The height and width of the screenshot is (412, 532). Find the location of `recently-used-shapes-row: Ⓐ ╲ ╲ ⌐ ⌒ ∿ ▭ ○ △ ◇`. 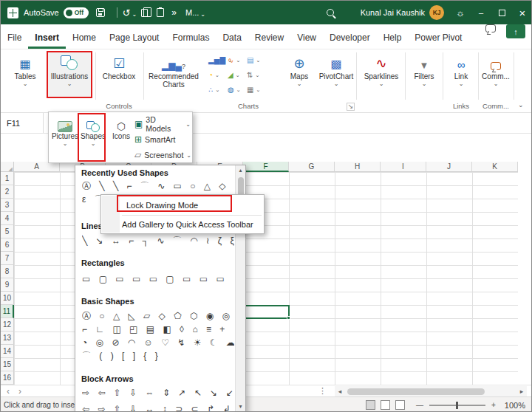

recently-used-shapes-row: Ⓐ ╲ ╲ ⌐ ⌒ ∿ ▭ ○ △ ◇ is located at coordinates (158, 186).